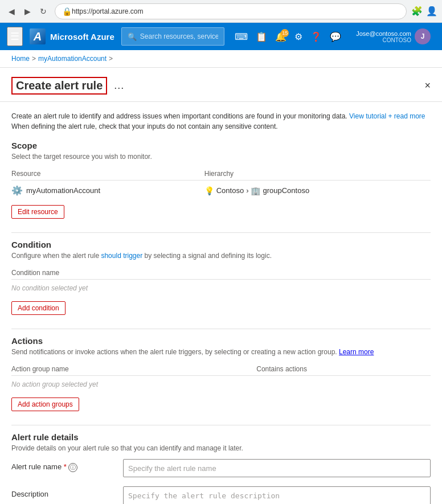 This screenshot has height=504, width=442. Describe the element at coordinates (221, 11) in the screenshot. I see `browser-chrome: ◀ ▶ ↻ 🔒 https://portal.azure.com 🧩 👤` at that location.